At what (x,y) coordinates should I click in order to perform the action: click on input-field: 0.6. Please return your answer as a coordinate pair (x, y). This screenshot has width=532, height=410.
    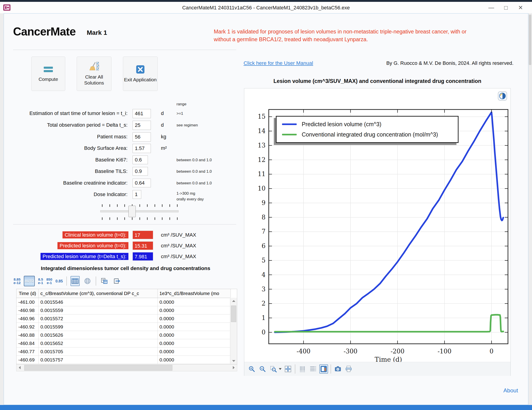
    Looking at the image, I should click on (140, 160).